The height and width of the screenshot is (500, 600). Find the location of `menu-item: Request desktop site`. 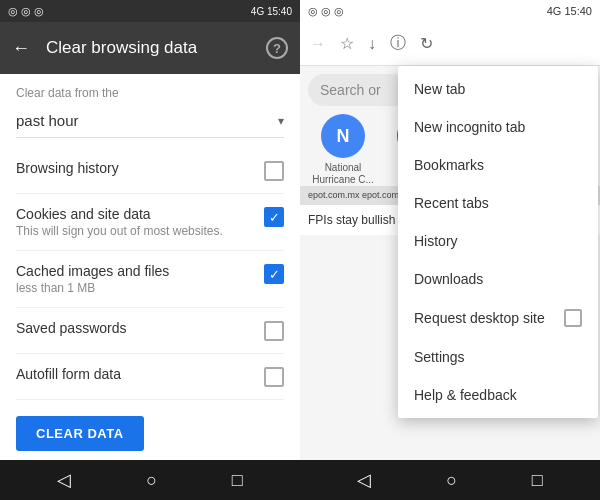

menu-item: Request desktop site is located at coordinates (498, 318).